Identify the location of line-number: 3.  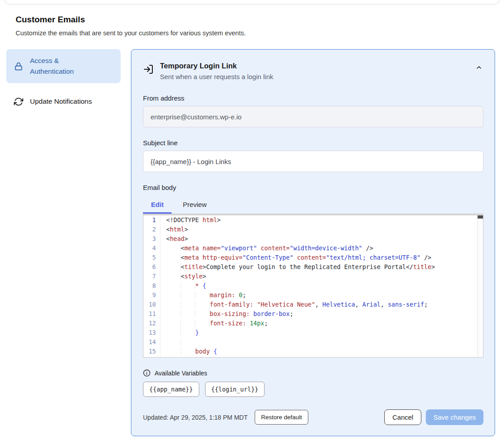
(152, 239).